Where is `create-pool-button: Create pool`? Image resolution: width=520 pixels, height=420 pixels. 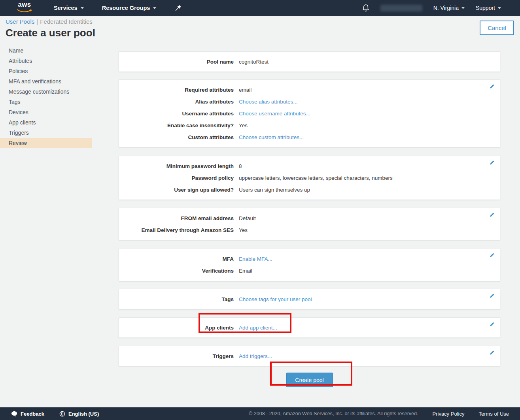 create-pool-button: Create pool is located at coordinates (310, 380).